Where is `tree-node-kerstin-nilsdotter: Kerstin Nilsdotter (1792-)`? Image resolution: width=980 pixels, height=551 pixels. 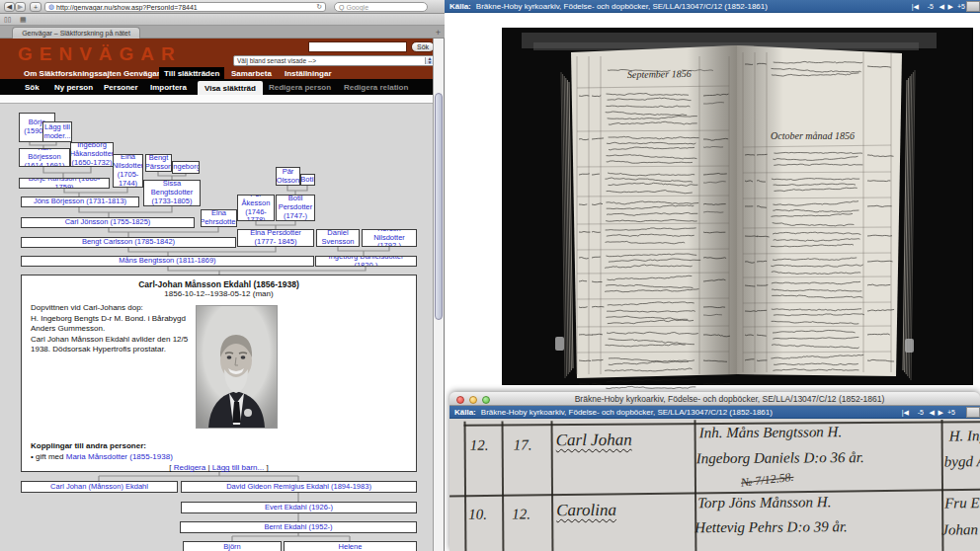
tree-node-kerstin-nilsdotter: Kerstin Nilsdotter (1792-) is located at coordinates (389, 238).